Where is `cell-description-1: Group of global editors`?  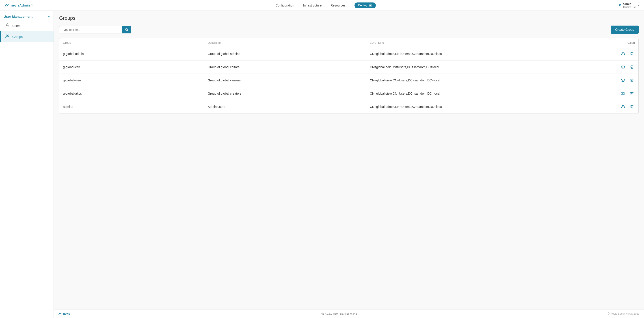
cell-description-1: Group of global editors is located at coordinates (285, 67).